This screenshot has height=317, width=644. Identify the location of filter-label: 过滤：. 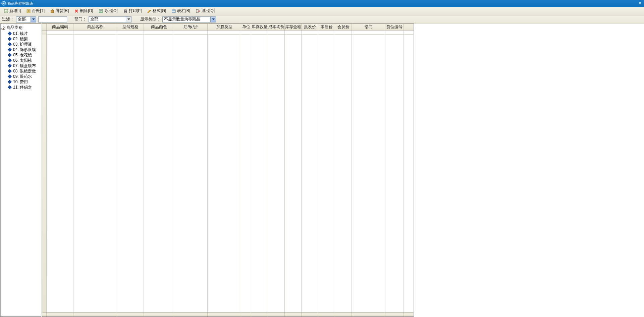
(8, 19).